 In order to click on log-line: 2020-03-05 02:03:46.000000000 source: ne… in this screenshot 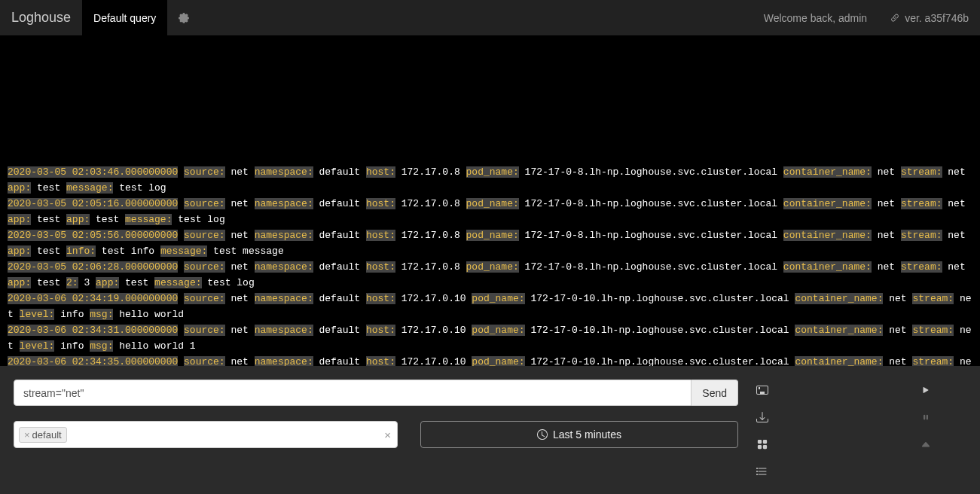, I will do `click(490, 180)`.